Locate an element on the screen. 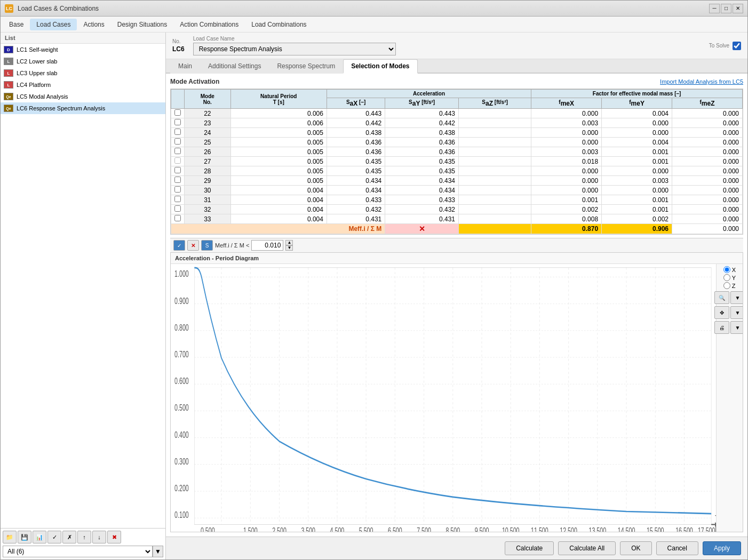 The image size is (748, 560). radio-y is located at coordinates (727, 277).